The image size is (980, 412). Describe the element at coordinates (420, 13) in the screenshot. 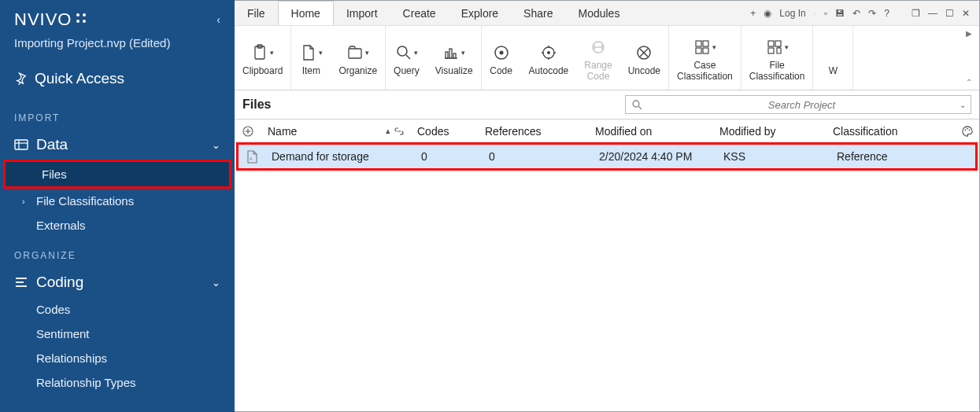

I see `menu-create: Create` at that location.